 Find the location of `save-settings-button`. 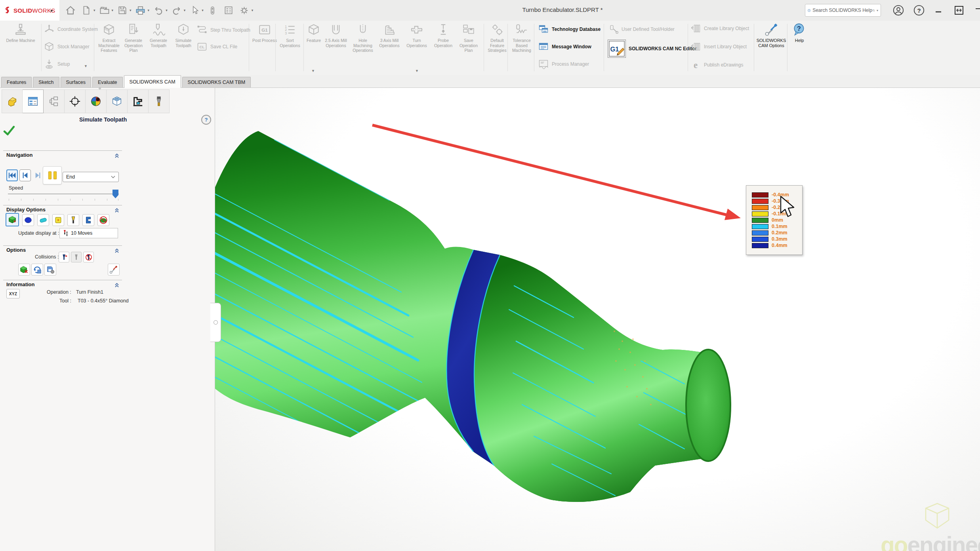

save-settings-button is located at coordinates (50, 270).